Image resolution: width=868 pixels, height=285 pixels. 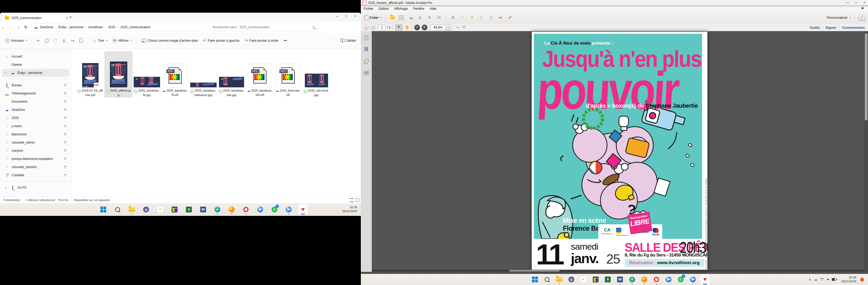 I want to click on taskbar-explorer, so click(x=559, y=279).